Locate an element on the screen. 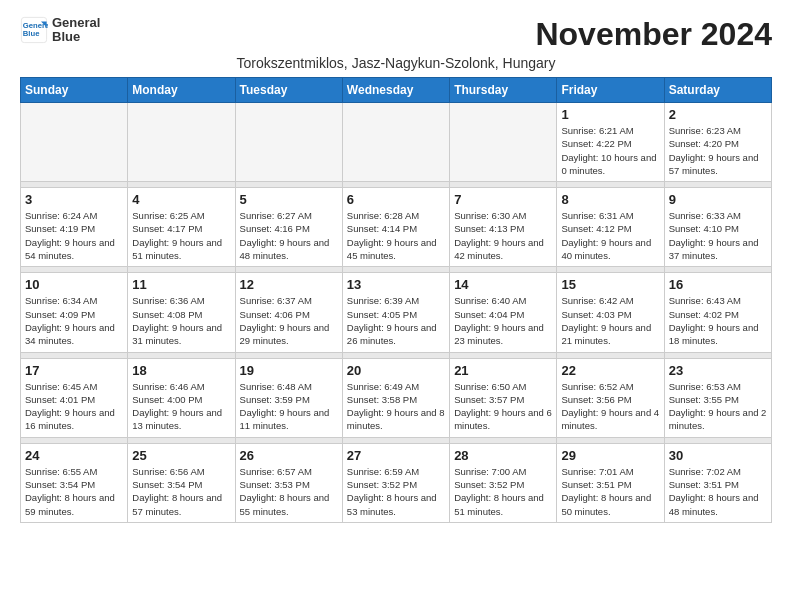 This screenshot has height=612, width=792. day-info: Sunrise: 6:23 AM Sunset: 4:20 PM Dayligh… is located at coordinates (718, 150).